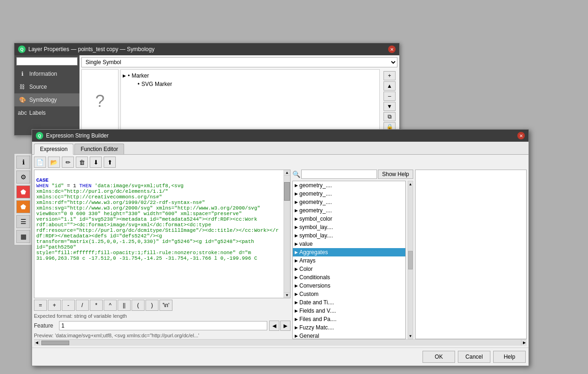 The height and width of the screenshot is (374, 588). Describe the element at coordinates (23, 236) in the screenshot. I see `toolbox-icon-6: ▦` at that location.